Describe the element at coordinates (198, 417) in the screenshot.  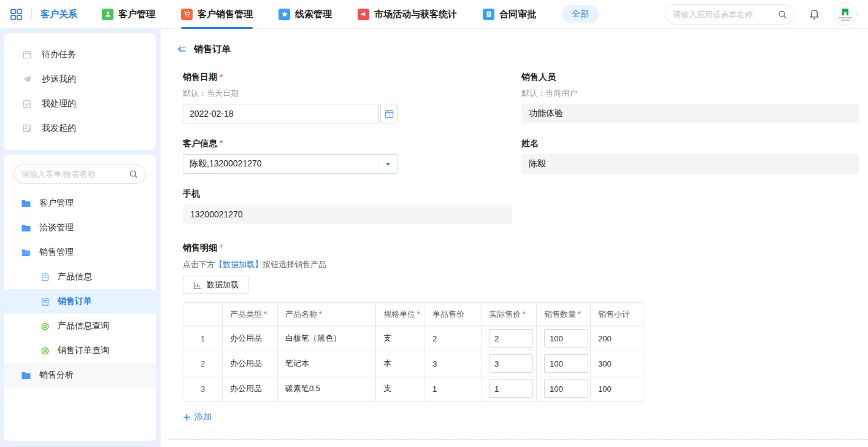
I see `add-row-button: 添加` at that location.